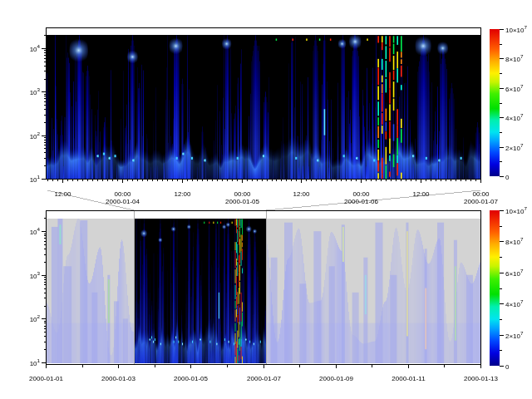 This screenshot has width=532, height=399. Describe the element at coordinates (495, 103) in the screenshot. I see `colorbar-top` at that location.